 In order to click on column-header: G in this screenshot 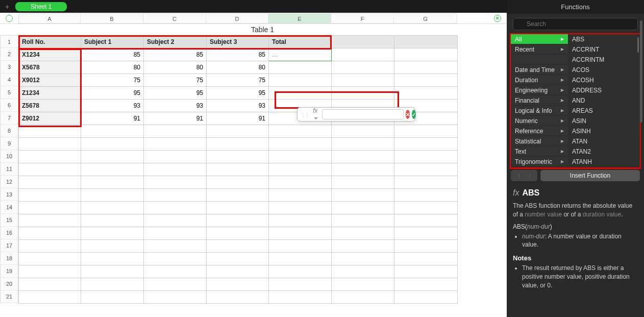, I will do `click(426, 18)`.